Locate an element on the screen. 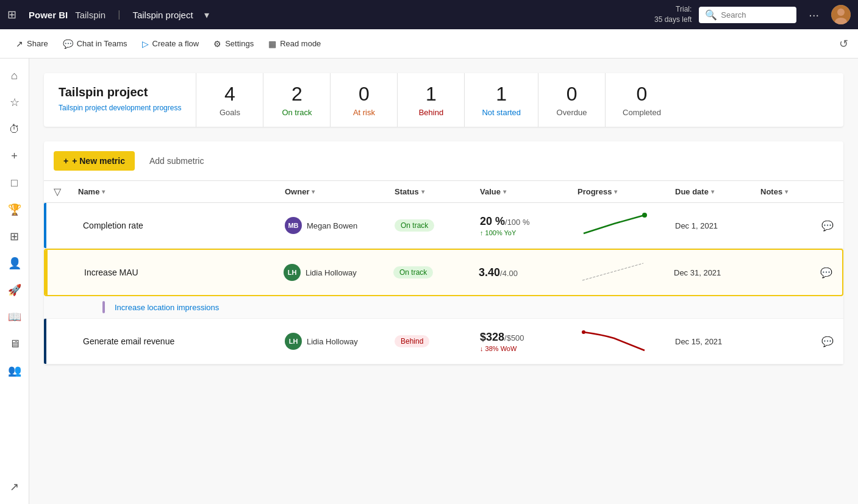 The width and height of the screenshot is (858, 504). subrow-indicator is located at coordinates (104, 307).